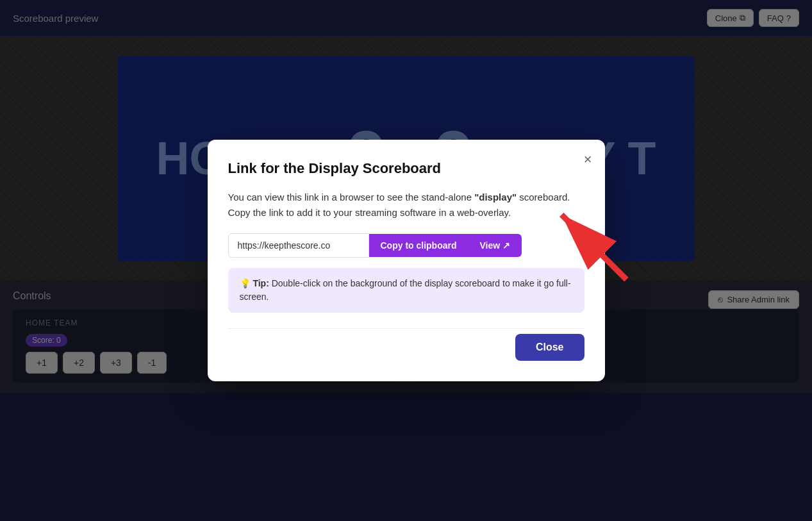 The height and width of the screenshot is (521, 812). What do you see at coordinates (406, 290) in the screenshot?
I see `tip-box: 💡 Tip: Double-click on the background of…` at bounding box center [406, 290].